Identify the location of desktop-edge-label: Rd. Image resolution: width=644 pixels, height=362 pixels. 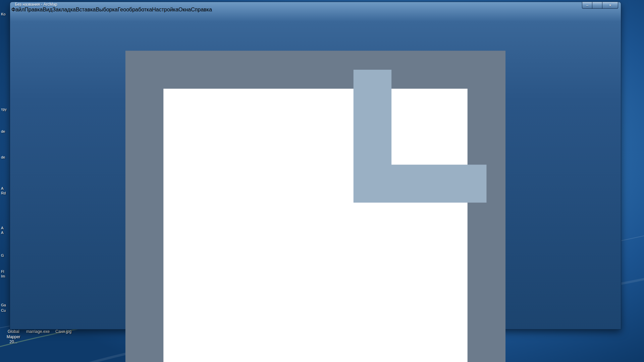
(3, 193).